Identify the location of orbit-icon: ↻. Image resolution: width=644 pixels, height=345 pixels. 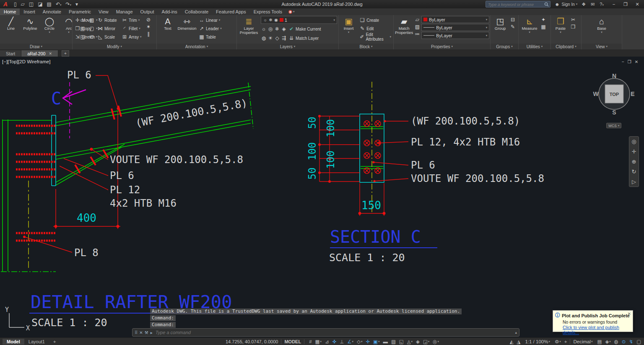
(634, 172).